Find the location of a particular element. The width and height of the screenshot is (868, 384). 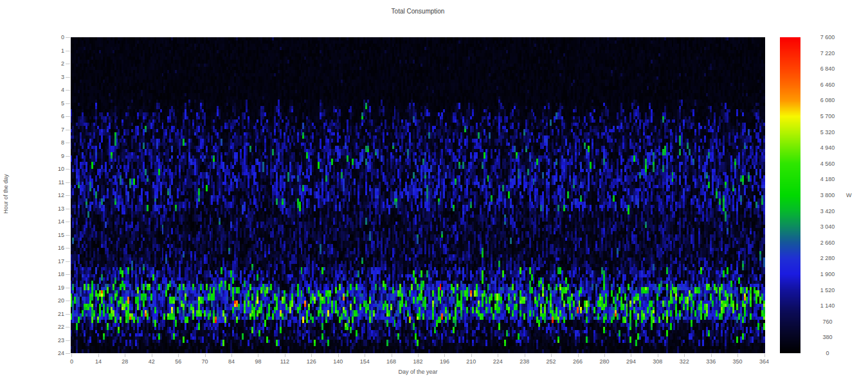

x-tick-label: 140 is located at coordinates (338, 362).